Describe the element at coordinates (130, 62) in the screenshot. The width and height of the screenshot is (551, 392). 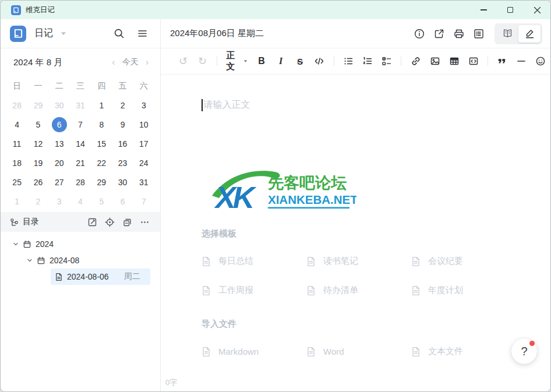
I see `today-button: 今天` at that location.